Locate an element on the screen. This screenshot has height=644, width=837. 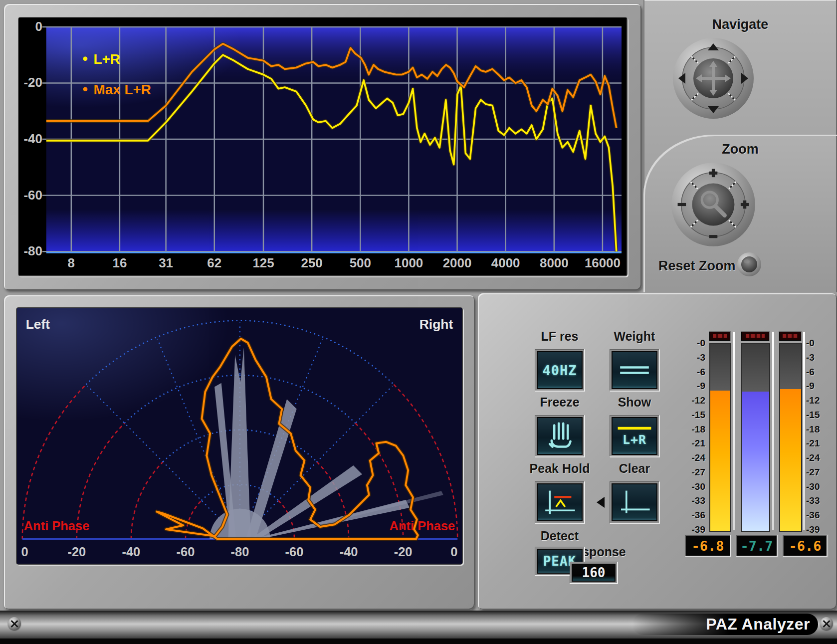
response-value: 160 is located at coordinates (594, 573).